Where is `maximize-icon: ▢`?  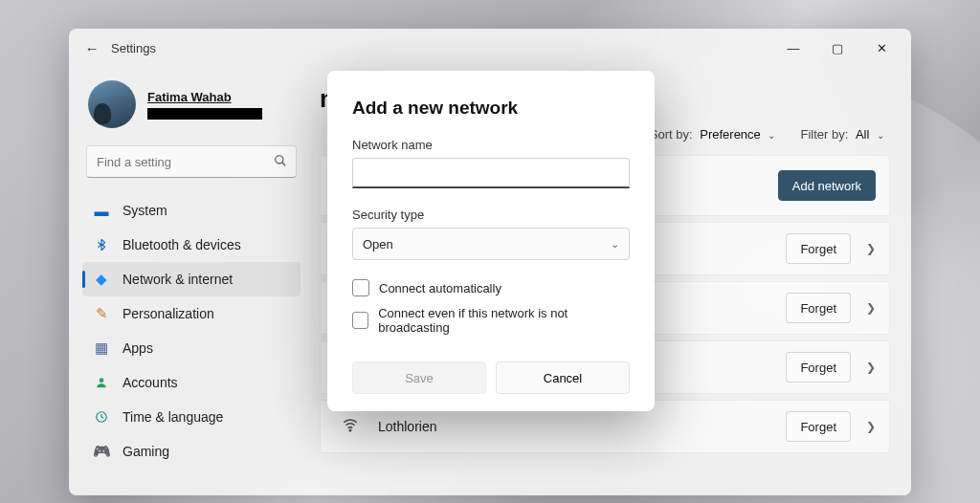 maximize-icon: ▢ is located at coordinates (837, 48).